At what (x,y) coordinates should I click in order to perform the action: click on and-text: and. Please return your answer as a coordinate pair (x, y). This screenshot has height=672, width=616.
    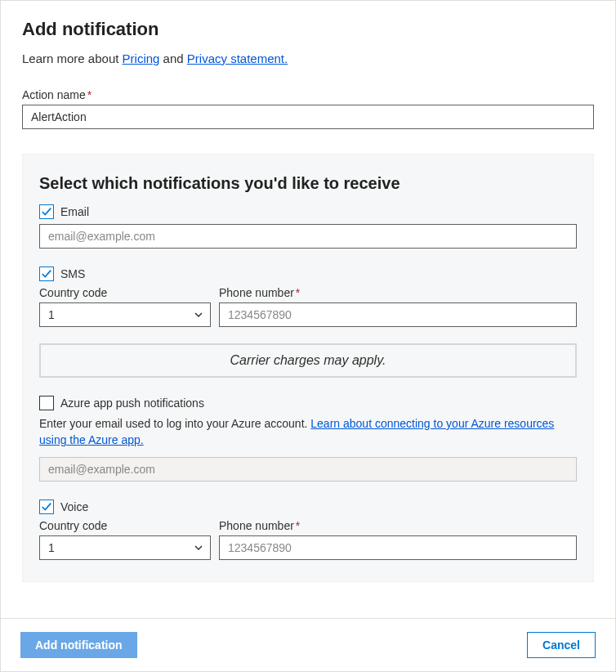
    Looking at the image, I should click on (175, 59).